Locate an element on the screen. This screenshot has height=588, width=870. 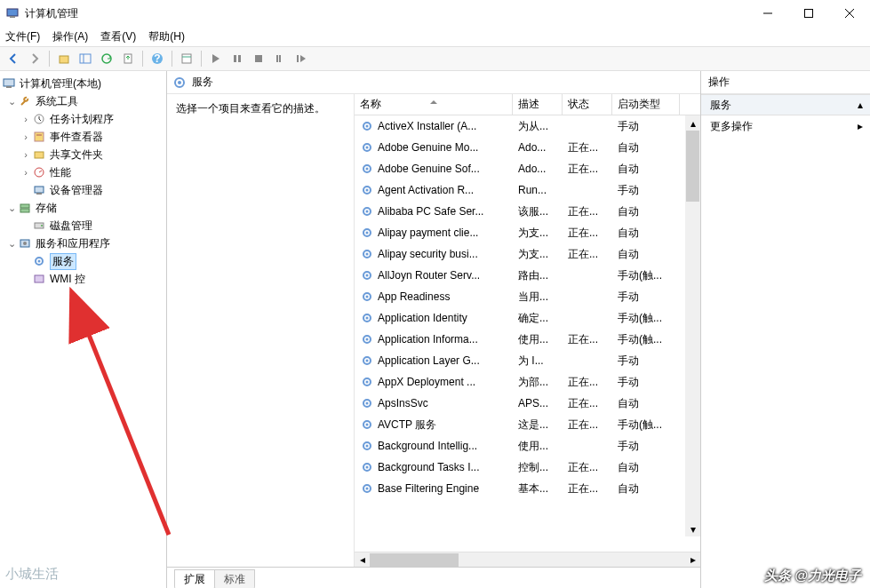
service-row: Adobe Genuine Sof...Ado...正在...自动 is located at coordinates (528, 169).